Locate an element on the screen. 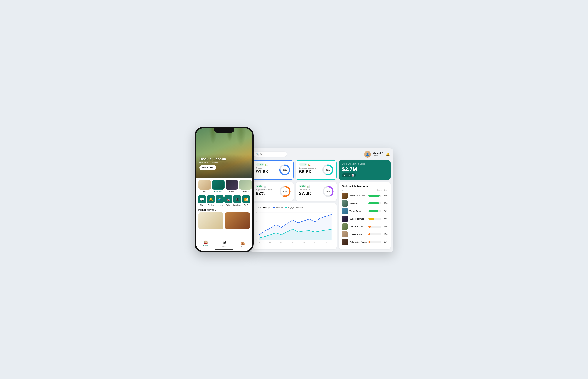  outlet-bar-fill-tides-edge is located at coordinates (373, 211).